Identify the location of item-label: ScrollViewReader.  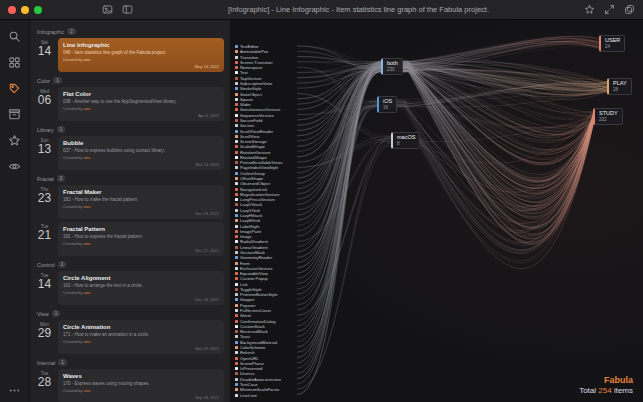
(256, 132).